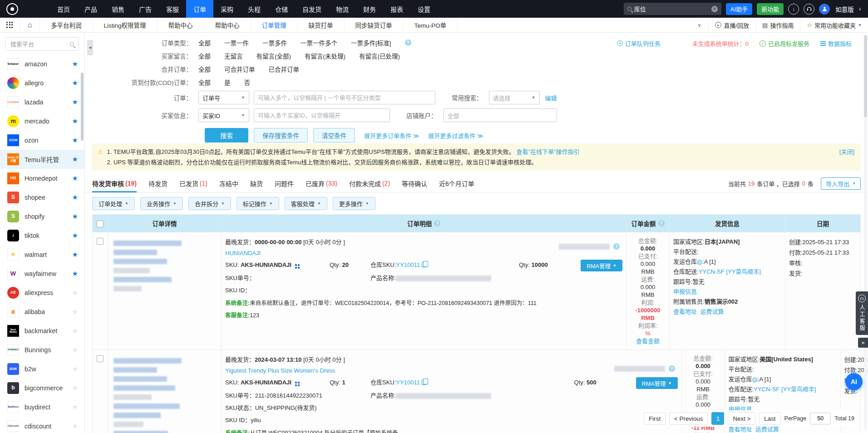 Image resolution: width=868 pixels, height=433 pixels. What do you see at coordinates (370, 9) in the screenshot?
I see `nav-item-finance: 财务` at bounding box center [370, 9].